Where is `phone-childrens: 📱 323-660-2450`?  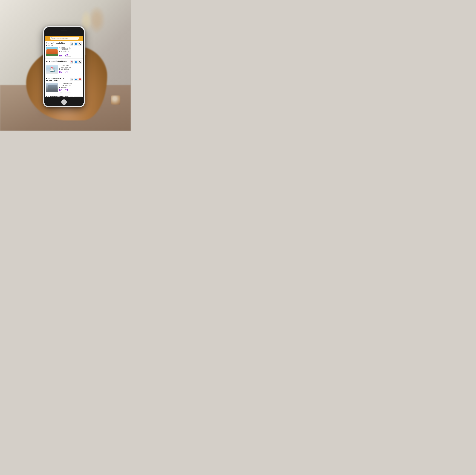
phone-childrens: 📱 323-660-2450 is located at coordinates (70, 52).